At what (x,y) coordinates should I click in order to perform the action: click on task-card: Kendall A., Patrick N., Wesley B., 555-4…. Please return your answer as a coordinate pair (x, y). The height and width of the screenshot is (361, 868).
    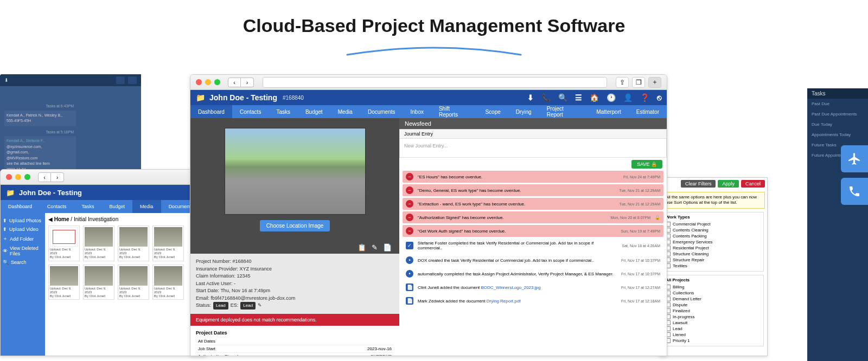
    Looking at the image, I should click on (40, 118).